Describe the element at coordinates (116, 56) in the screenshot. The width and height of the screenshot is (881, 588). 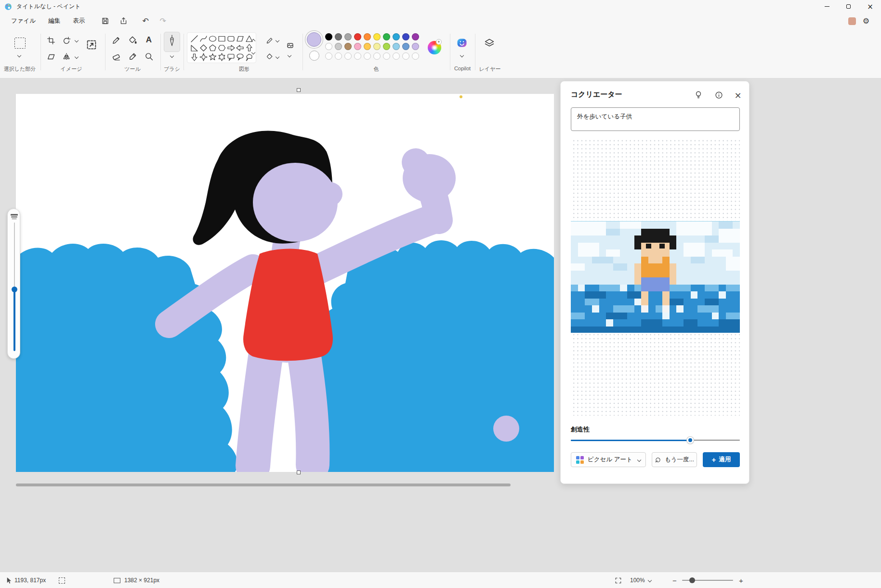
I see `eraser-tool-button` at that location.